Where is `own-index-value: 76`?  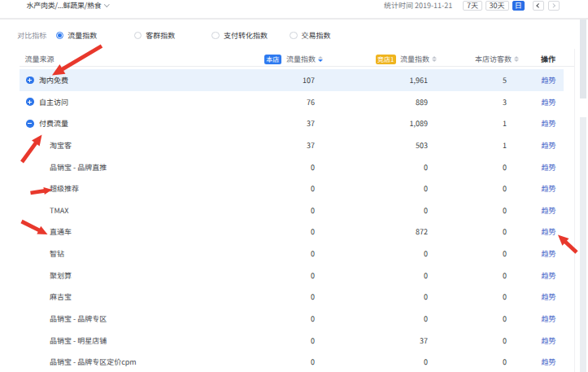 own-index-value: 76 is located at coordinates (311, 103).